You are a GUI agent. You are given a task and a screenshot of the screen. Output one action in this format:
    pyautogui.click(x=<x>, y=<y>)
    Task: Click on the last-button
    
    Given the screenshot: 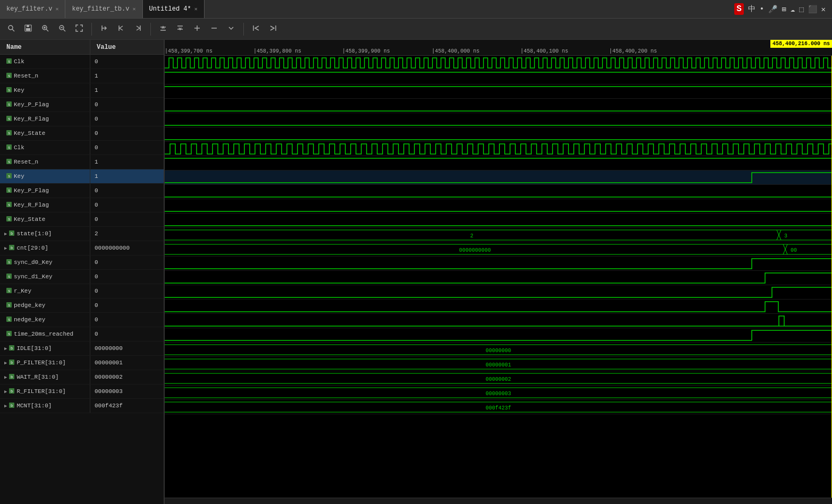 What is the action you would take?
    pyautogui.click(x=273, y=29)
    